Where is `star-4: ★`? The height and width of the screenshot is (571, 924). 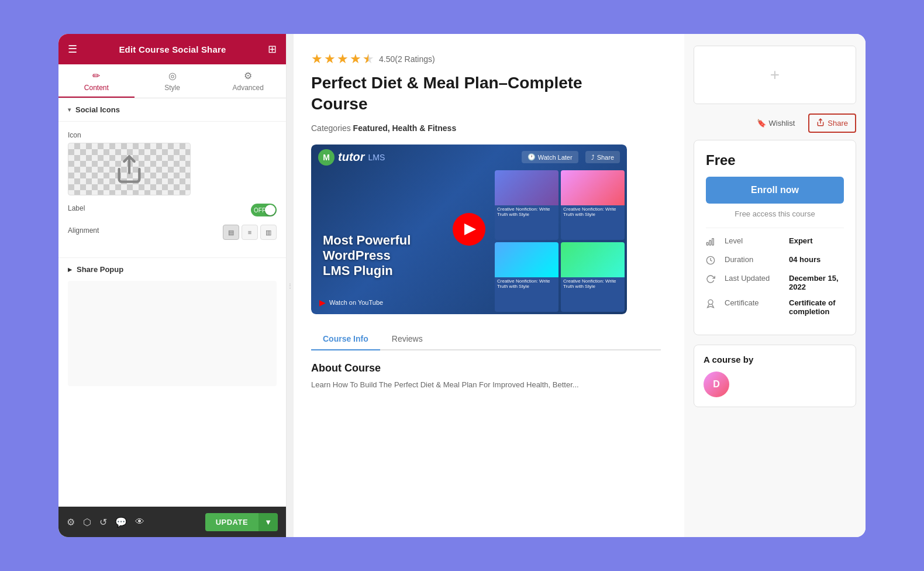 star-4: ★ is located at coordinates (356, 59).